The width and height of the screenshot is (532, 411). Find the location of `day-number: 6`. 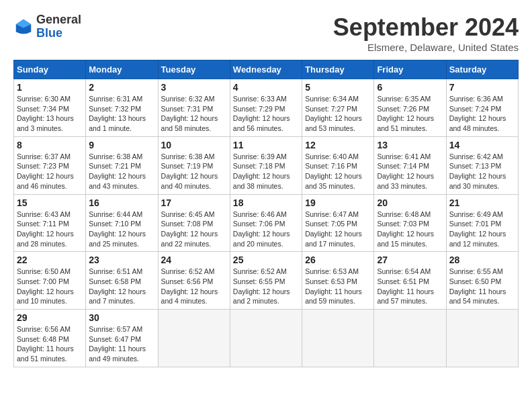

day-number: 6 is located at coordinates (410, 87).